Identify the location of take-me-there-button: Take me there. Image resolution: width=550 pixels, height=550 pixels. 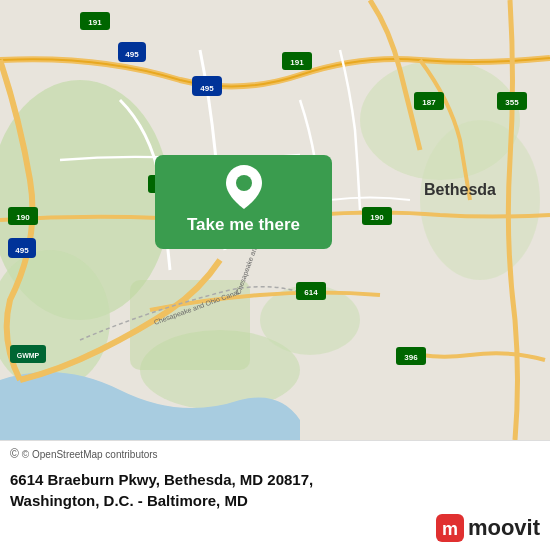
(244, 202).